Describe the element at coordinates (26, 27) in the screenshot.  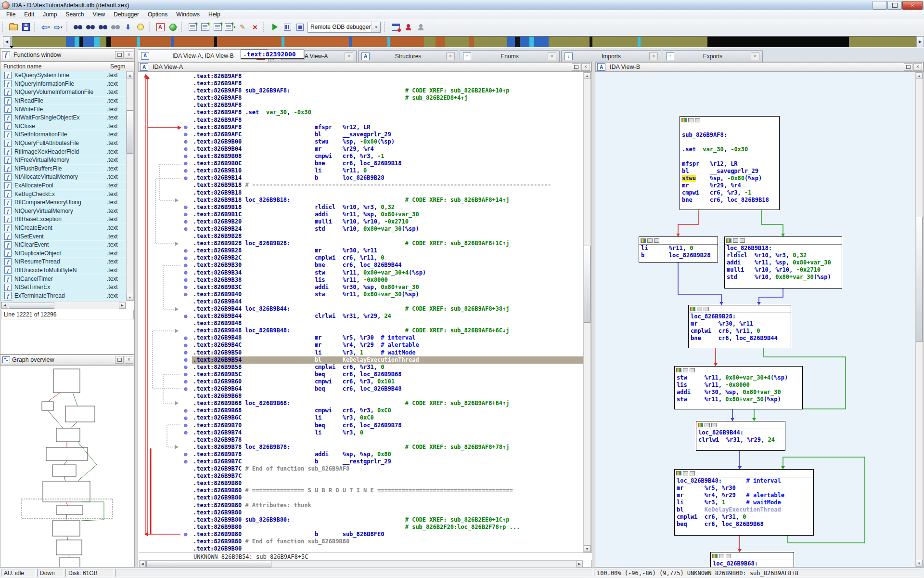
I see `save-button` at that location.